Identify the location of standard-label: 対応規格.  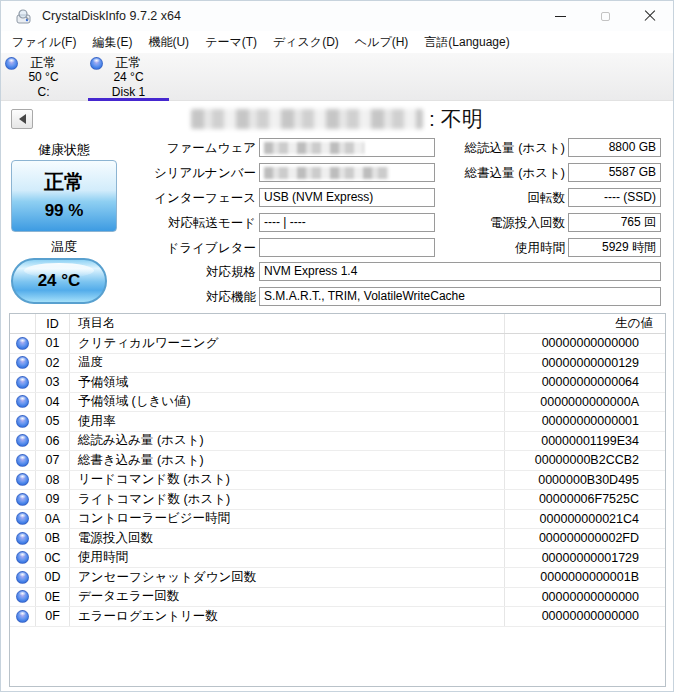
(188, 272).